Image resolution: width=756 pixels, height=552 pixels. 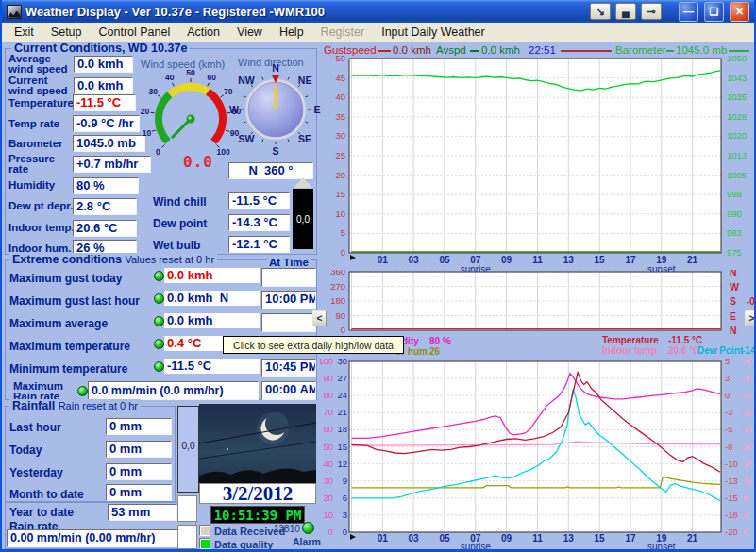 I want to click on chart-time: 22:51, so click(x=542, y=50).